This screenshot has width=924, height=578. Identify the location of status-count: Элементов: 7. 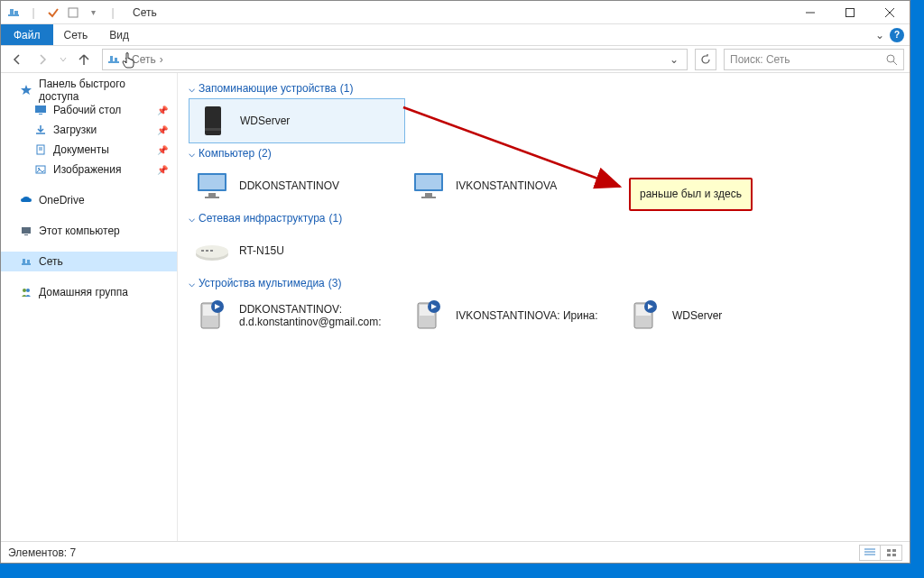
(42, 553).